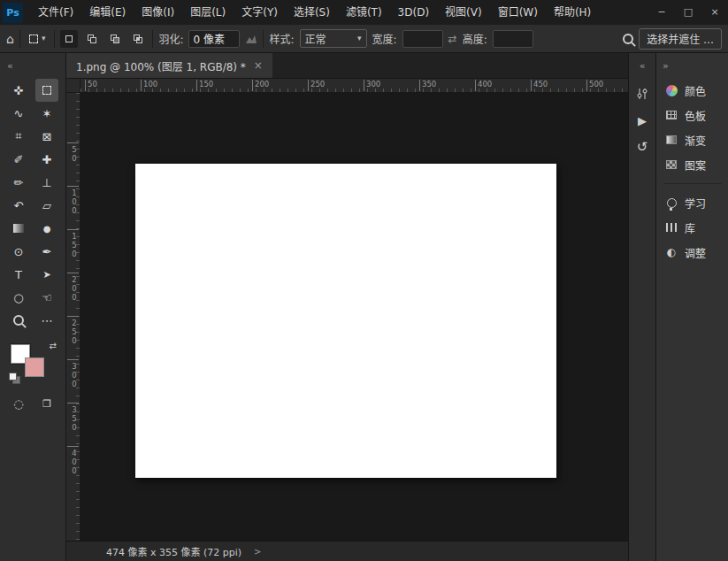  I want to click on add-to-selection-icon, so click(92, 39).